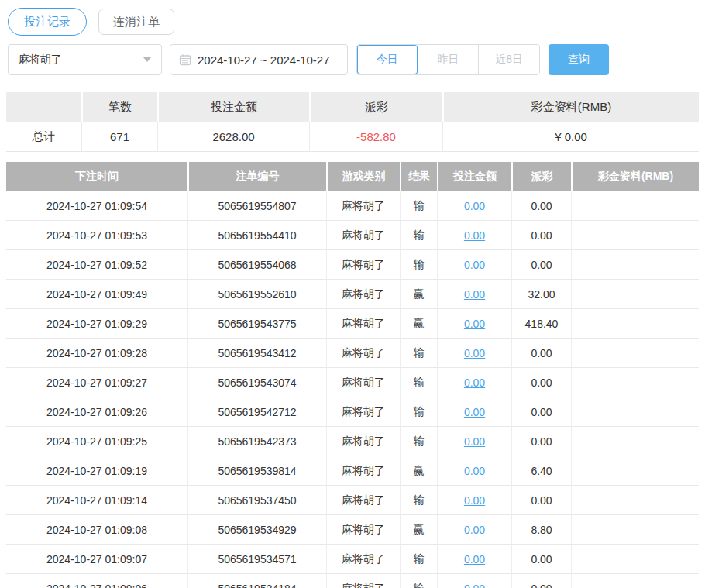 Image resolution: width=705 pixels, height=588 pixels. Describe the element at coordinates (352, 559) in the screenshot. I see `table-row: 2024-10-27 01:09:075065619534571麻将胡了输0.0…` at that location.